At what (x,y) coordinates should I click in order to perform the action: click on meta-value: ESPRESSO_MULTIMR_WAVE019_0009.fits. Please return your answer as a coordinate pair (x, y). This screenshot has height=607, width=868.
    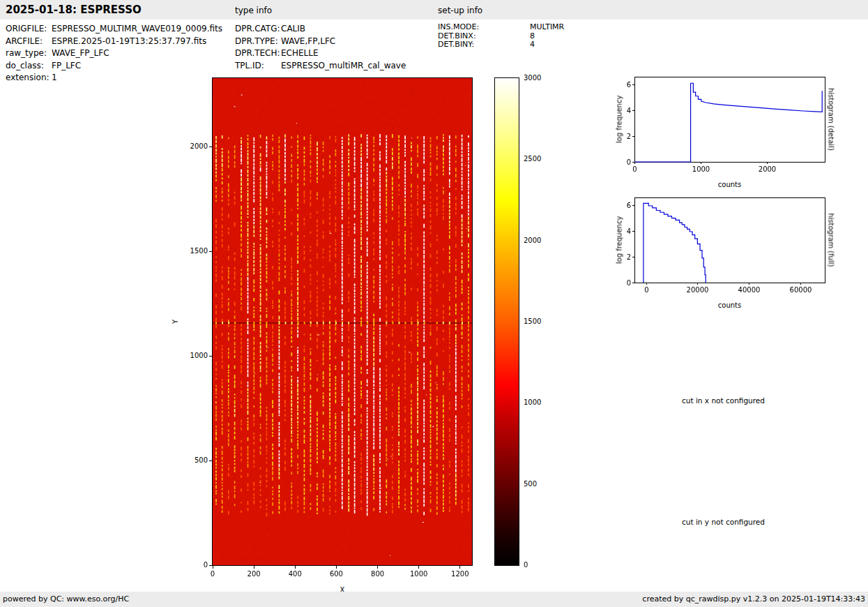
    Looking at the image, I should click on (137, 29).